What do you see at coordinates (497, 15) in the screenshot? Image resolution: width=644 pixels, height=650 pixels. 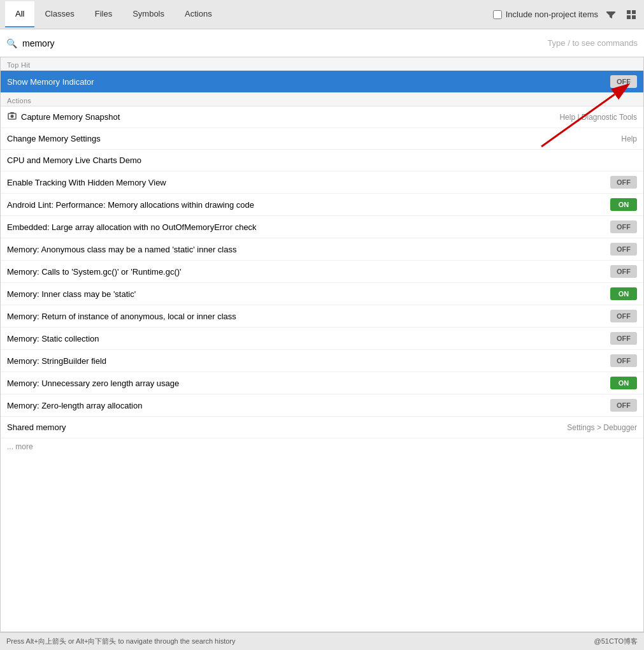 I see `include-non-project-checkbox` at bounding box center [497, 15].